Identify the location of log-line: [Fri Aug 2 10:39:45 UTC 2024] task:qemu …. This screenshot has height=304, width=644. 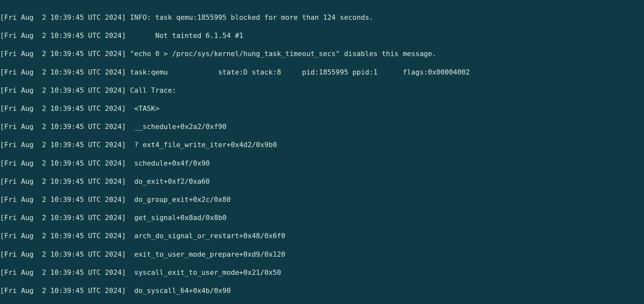
(322, 72).